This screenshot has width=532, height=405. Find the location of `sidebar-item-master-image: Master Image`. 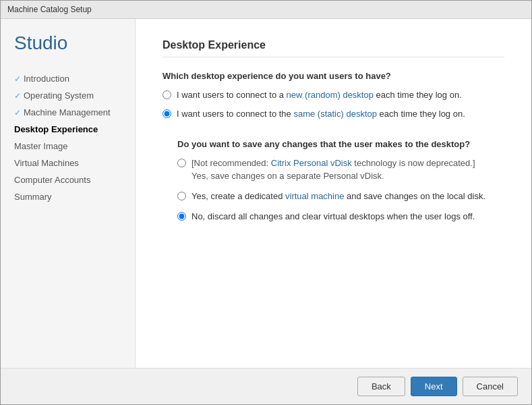

sidebar-item-master-image: Master Image is located at coordinates (67, 146).